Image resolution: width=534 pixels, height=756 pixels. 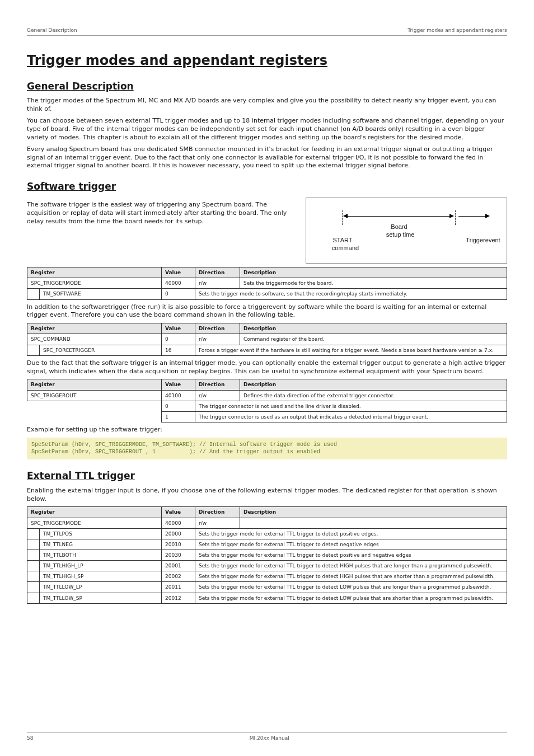 I want to click on table-row: TM_SOFTWARE 0 Sets the trigger mode to s…, so click(x=268, y=294).